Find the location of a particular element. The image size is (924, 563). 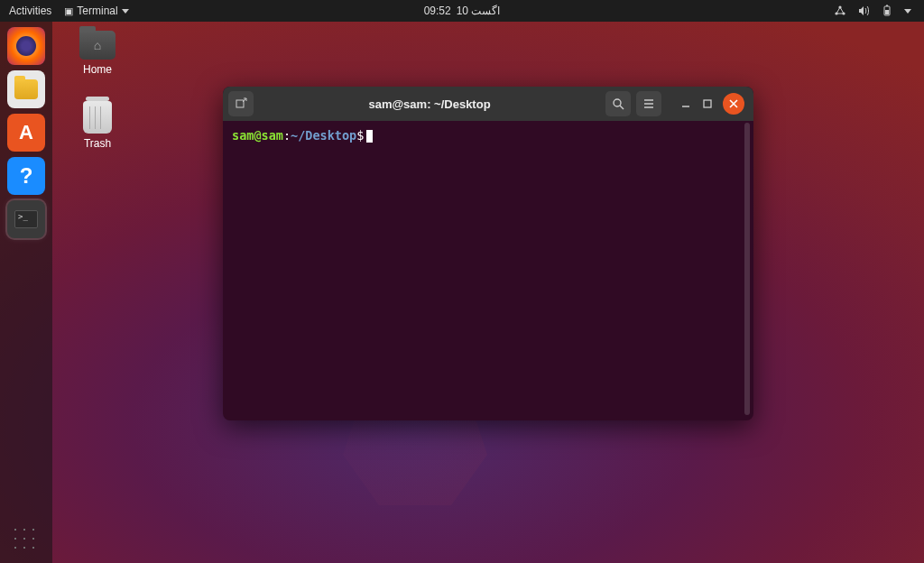

activities-button: Activities is located at coordinates (31, 11).